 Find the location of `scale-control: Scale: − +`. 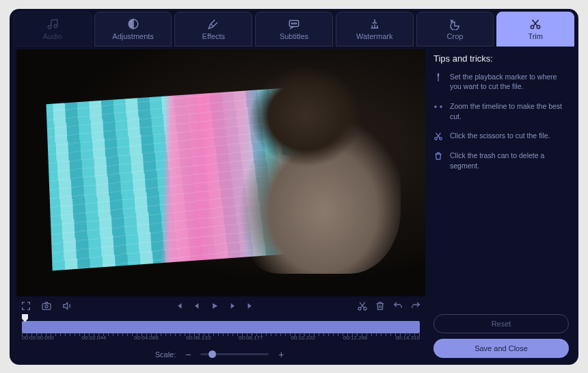

scale-control: Scale: − + is located at coordinates (221, 355).